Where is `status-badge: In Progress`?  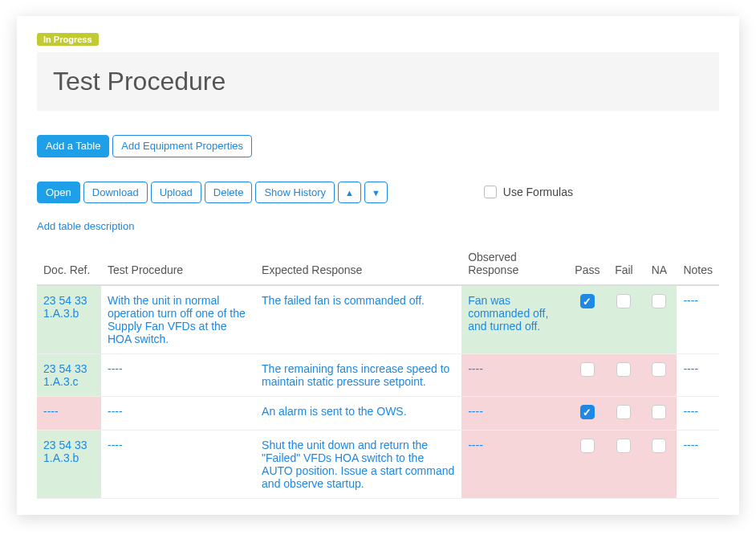
status-badge: In Progress is located at coordinates (67, 39).